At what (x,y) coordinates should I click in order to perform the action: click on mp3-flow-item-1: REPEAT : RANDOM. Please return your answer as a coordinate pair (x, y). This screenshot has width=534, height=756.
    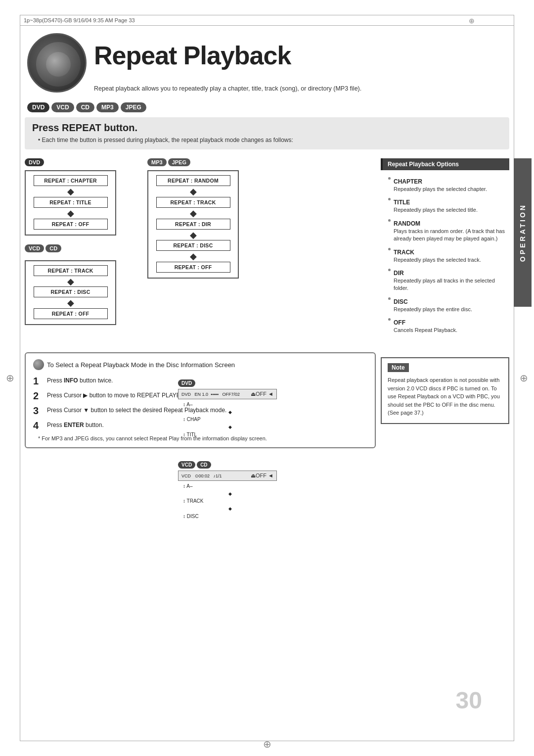
    Looking at the image, I should click on (193, 181).